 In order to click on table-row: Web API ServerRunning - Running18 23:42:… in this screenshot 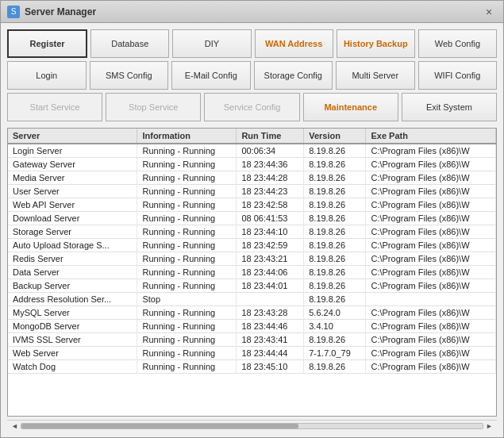, I will do `click(252, 205)`.